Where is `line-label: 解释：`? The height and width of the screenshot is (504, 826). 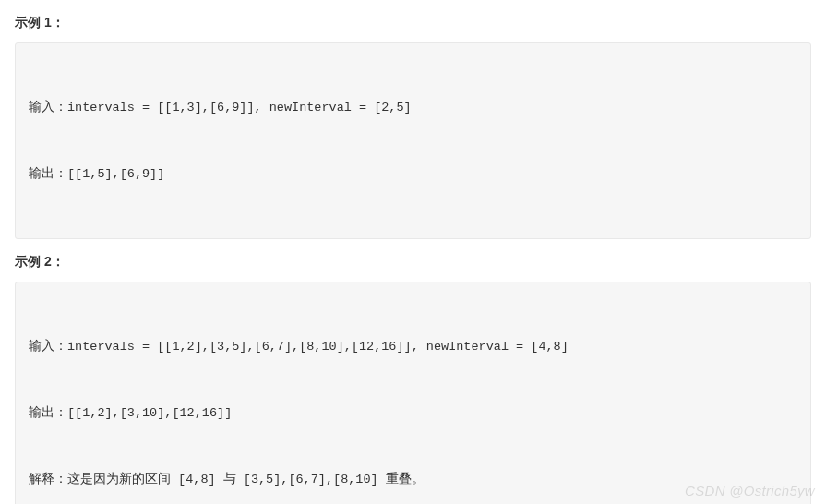
line-label: 解释： is located at coordinates (48, 478).